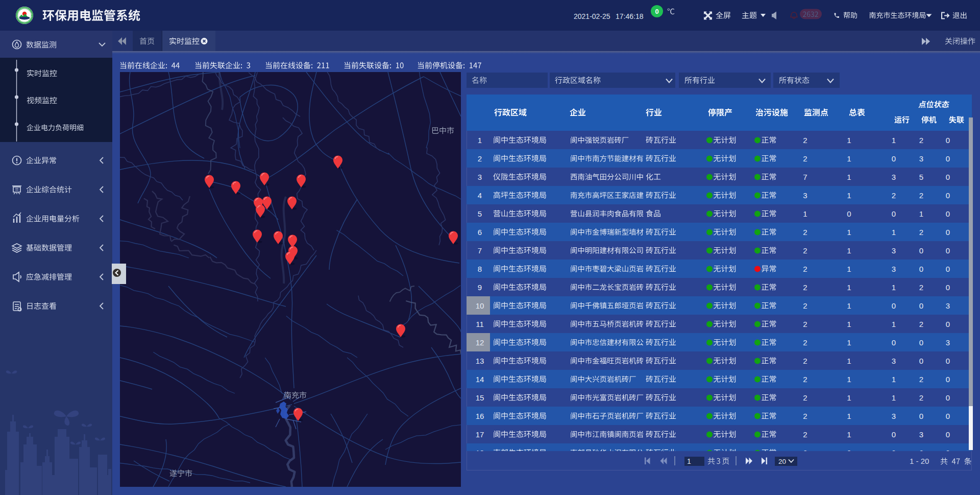 The width and height of the screenshot is (980, 495). Describe the element at coordinates (480, 342) in the screenshot. I see `svg-text: 12` at that location.